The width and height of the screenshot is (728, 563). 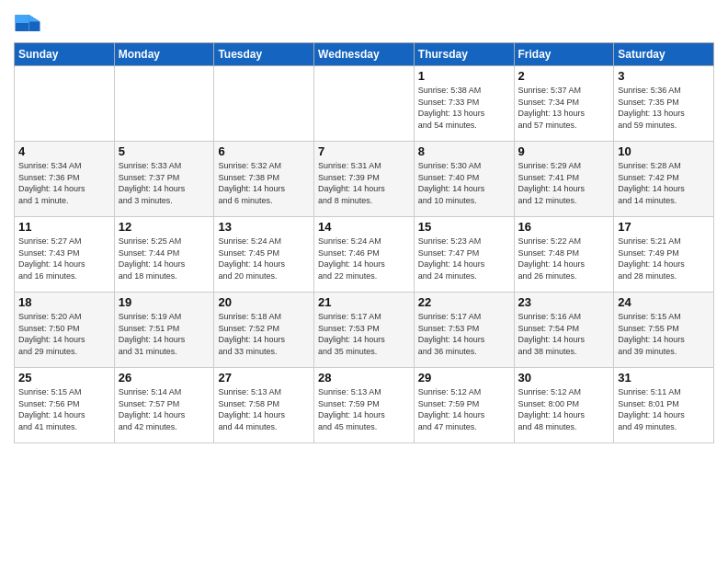 I want to click on day-cell: 29Sunrise: 5:12 AM Sunset: 7:59 PM Dayli…, so click(x=463, y=406).